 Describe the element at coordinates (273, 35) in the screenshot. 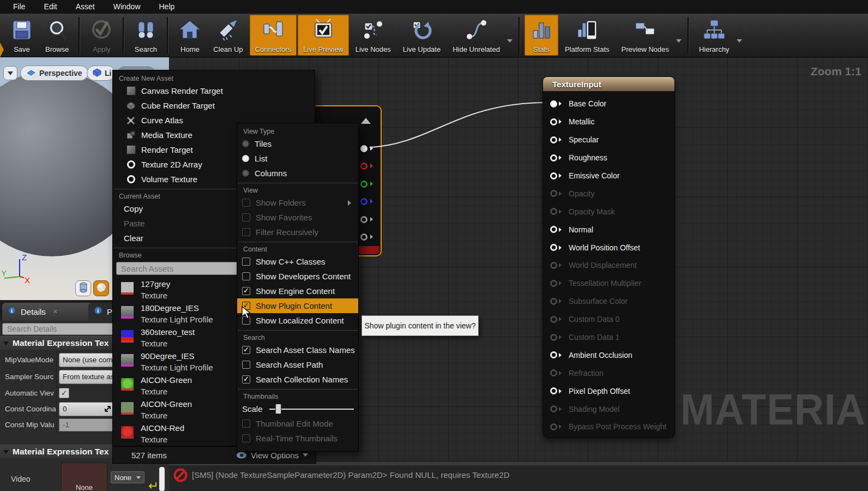

I see `connectors-button: Connectors` at that location.